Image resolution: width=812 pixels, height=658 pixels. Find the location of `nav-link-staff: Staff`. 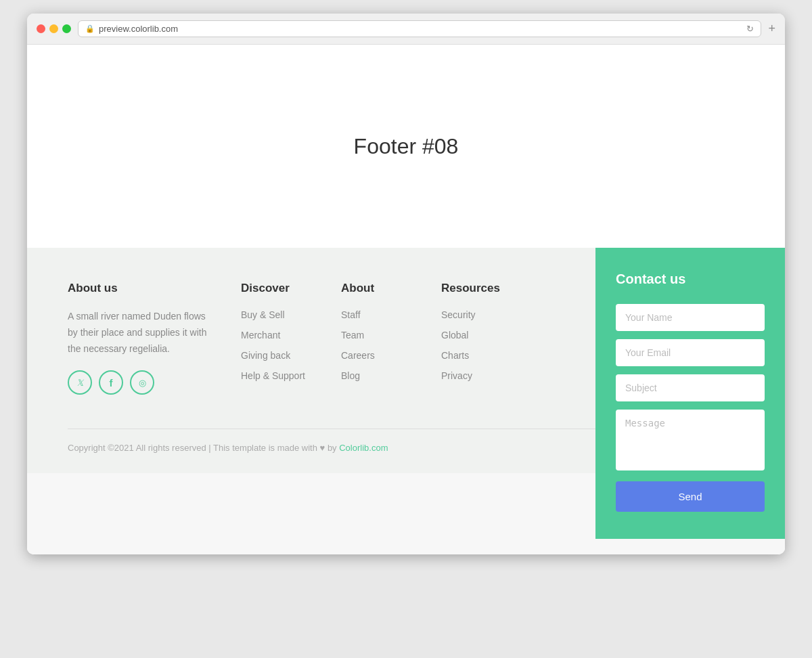

nav-link-staff: Staff is located at coordinates (351, 315).